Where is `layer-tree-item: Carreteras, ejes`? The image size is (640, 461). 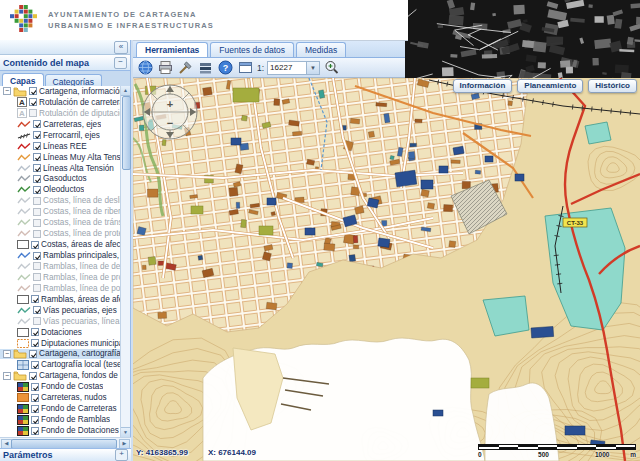
layer-tree-item: Carreteras, ejes is located at coordinates (60, 124).